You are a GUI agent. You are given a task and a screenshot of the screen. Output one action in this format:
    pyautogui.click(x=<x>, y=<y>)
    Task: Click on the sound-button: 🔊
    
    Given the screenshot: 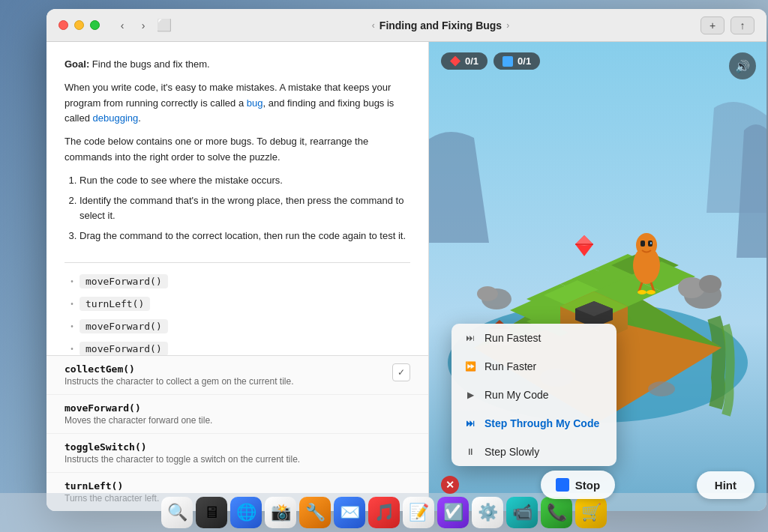 What is the action you would take?
    pyautogui.click(x=742, y=66)
    